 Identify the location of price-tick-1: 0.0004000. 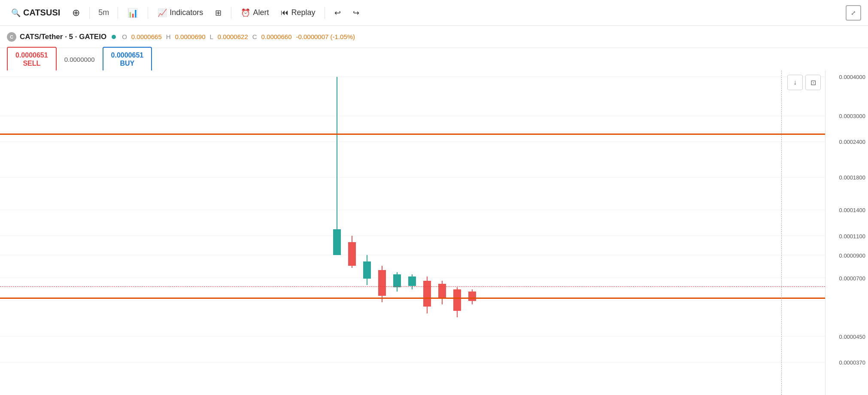
(853, 77).